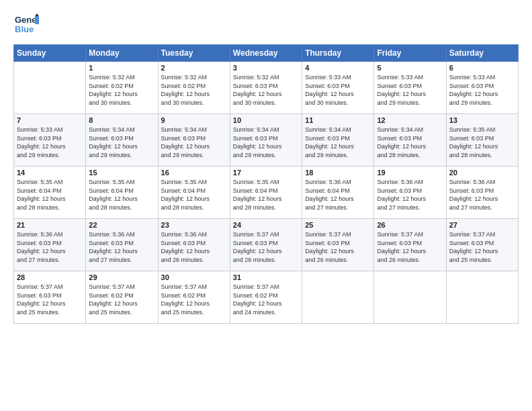 This screenshot has height=411, width=532. Describe the element at coordinates (410, 120) in the screenshot. I see `day-number: 12` at that location.